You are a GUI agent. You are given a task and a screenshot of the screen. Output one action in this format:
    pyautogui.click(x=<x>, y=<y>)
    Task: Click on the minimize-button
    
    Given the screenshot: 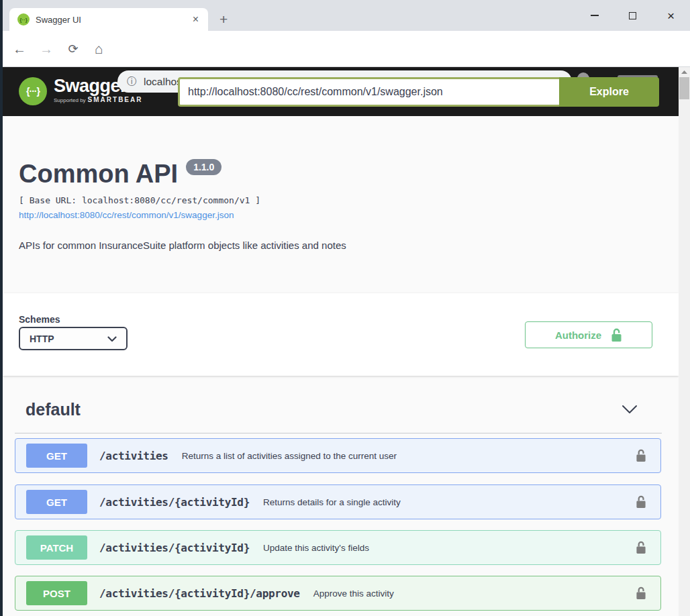 What is the action you would take?
    pyautogui.click(x=595, y=15)
    